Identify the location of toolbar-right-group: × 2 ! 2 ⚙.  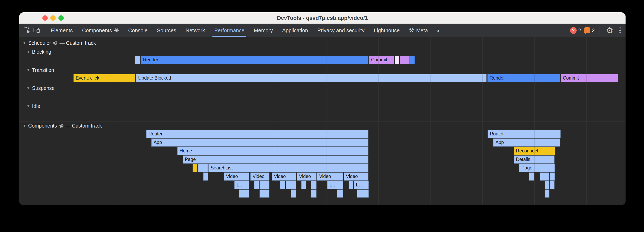
(596, 30).